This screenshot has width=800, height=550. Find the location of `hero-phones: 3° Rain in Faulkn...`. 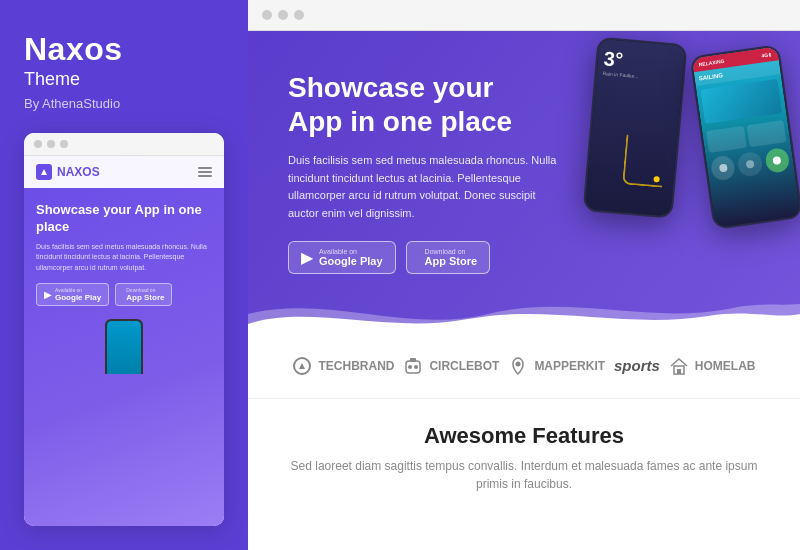

hero-phones: 3° Rain in Faulkn... is located at coordinates (690, 128).